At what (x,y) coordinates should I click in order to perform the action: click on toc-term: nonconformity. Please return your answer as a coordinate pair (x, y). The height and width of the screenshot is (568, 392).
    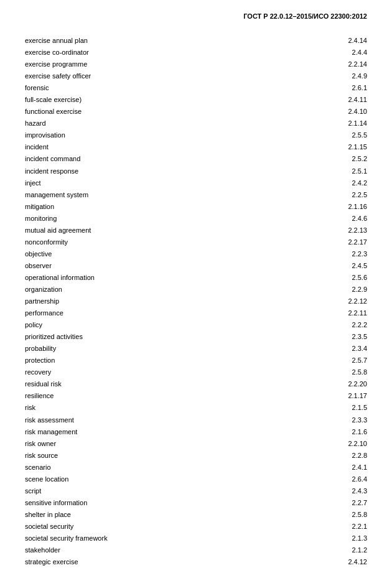
    Looking at the image, I should click on (46, 243).